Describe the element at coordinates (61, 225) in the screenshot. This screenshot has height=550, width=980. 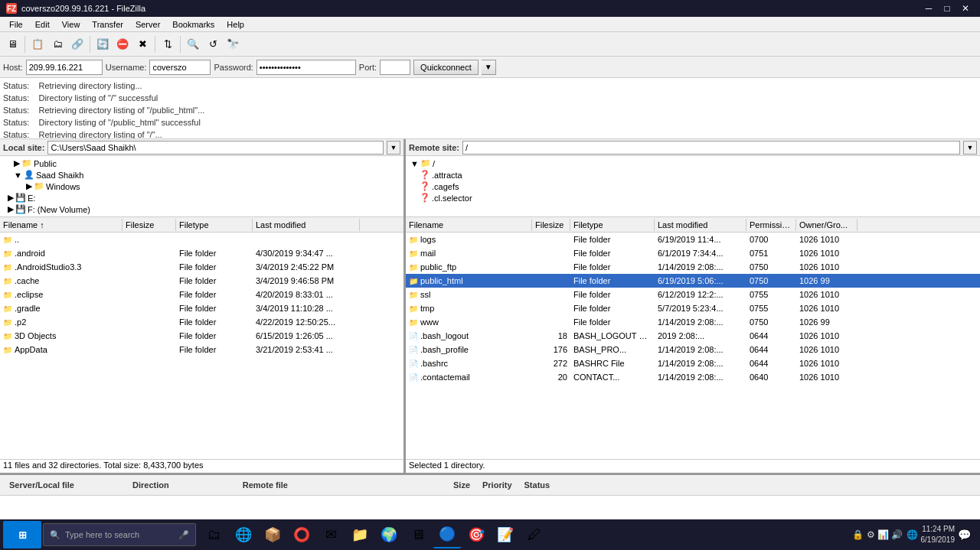
I see `local-col-filename: Filename ↑` at that location.